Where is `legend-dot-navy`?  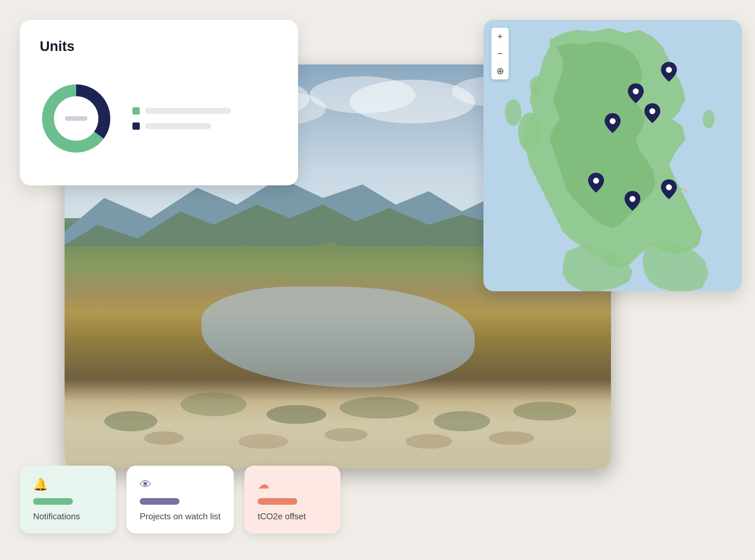
legend-dot-navy is located at coordinates (136, 126).